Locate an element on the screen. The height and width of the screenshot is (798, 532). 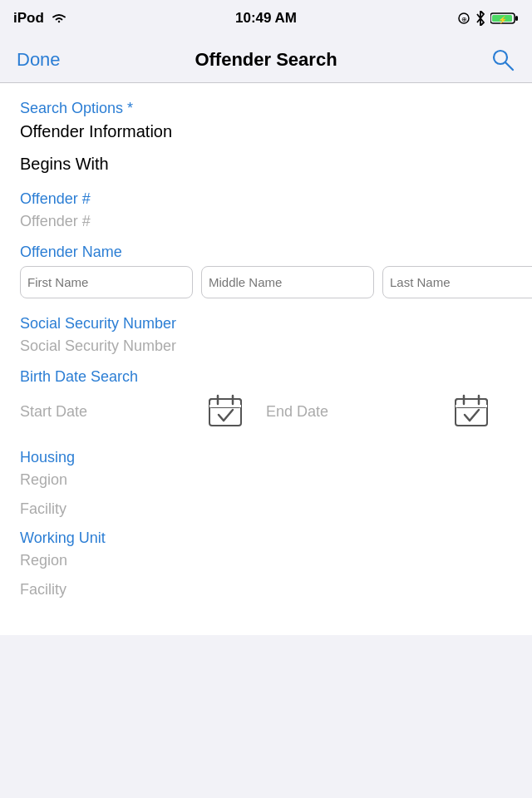
rotation-lock-icon: ⊕ is located at coordinates (464, 18).